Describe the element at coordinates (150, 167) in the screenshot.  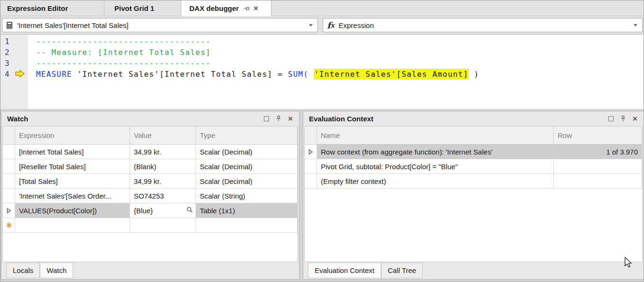
I see `watch-row: [Reseller Total Sales] (Blank) Scalar (D…` at that location.